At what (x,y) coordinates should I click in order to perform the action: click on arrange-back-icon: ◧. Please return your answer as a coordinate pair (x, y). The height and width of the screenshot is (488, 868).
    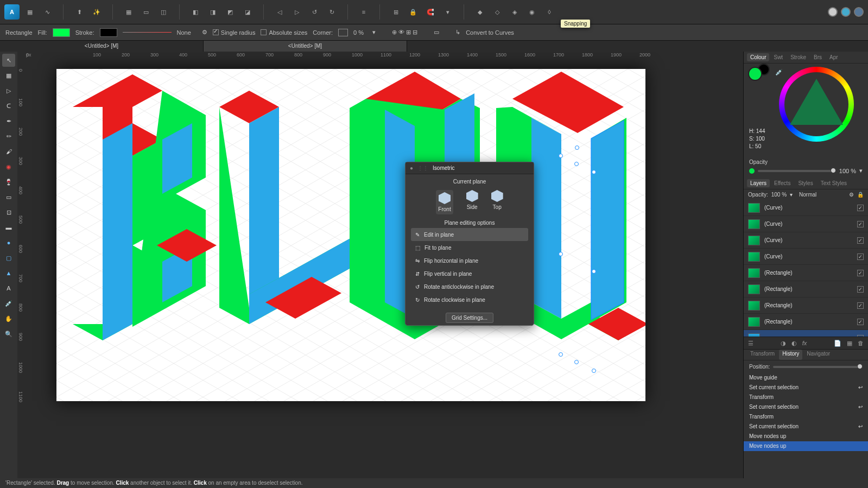
    Looking at the image, I should click on (195, 12).